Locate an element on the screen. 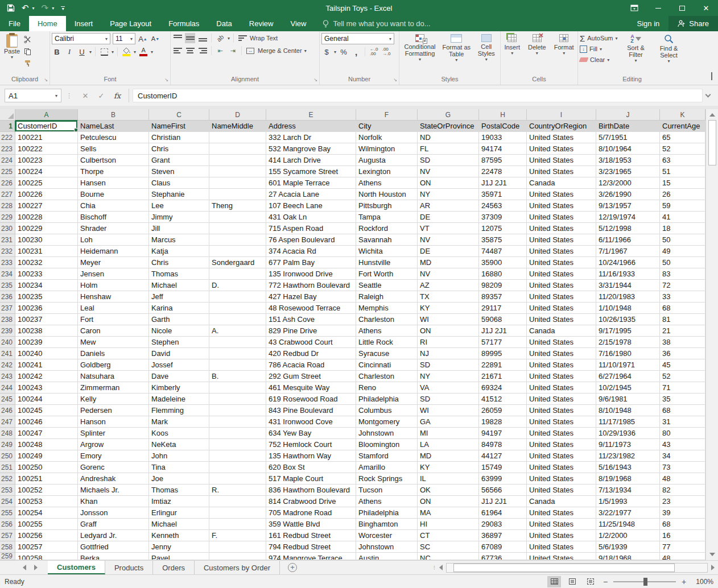 This screenshot has width=718, height=588. cell-J237: 1/10/1948 is located at coordinates (628, 308).